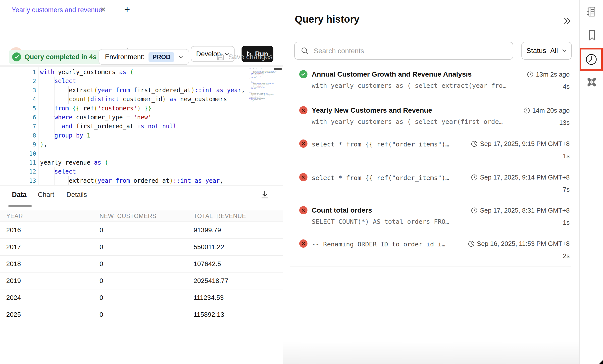 The image size is (603, 364). I want to click on column-header-new_customers: NEW_CUSTOMERS, so click(128, 216).